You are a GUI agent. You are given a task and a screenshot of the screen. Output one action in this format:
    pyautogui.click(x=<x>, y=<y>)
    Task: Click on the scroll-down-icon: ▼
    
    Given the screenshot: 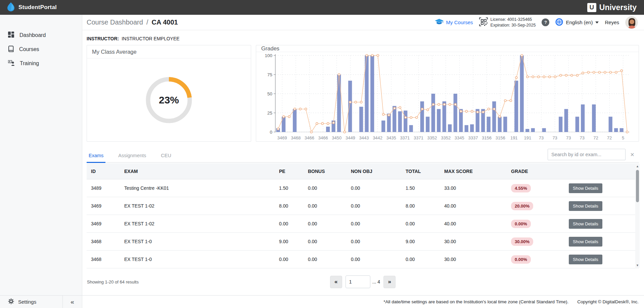 What is the action you would take?
    pyautogui.click(x=637, y=265)
    